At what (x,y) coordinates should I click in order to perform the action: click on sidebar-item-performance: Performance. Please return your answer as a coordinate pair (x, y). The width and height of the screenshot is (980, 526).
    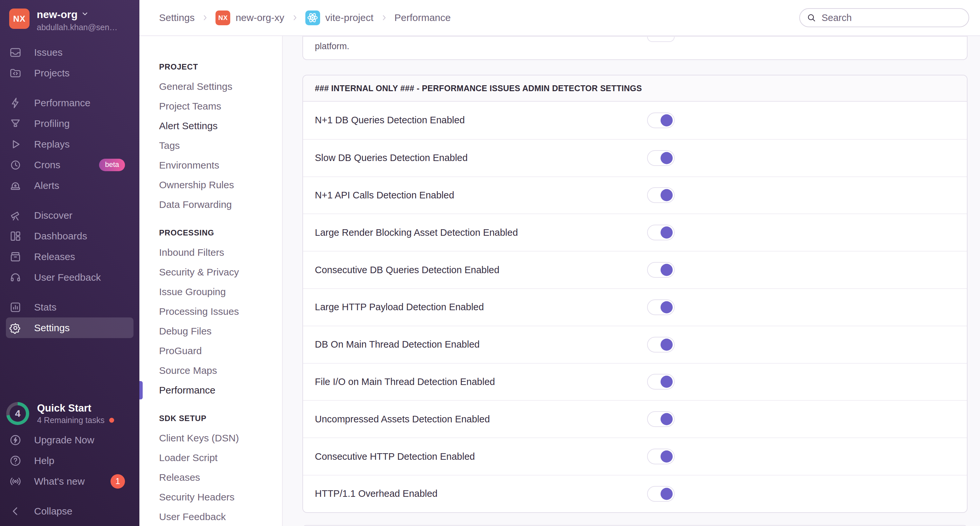
    Looking at the image, I should click on (70, 103).